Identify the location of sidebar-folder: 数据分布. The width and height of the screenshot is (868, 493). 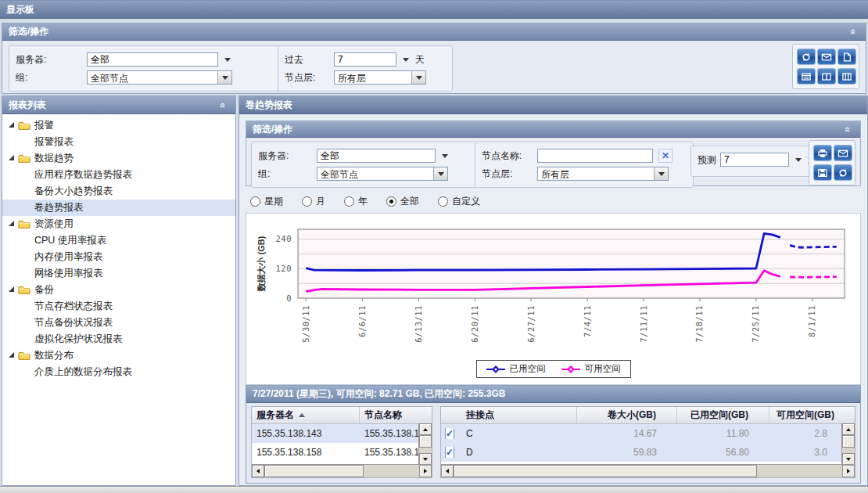
(119, 355).